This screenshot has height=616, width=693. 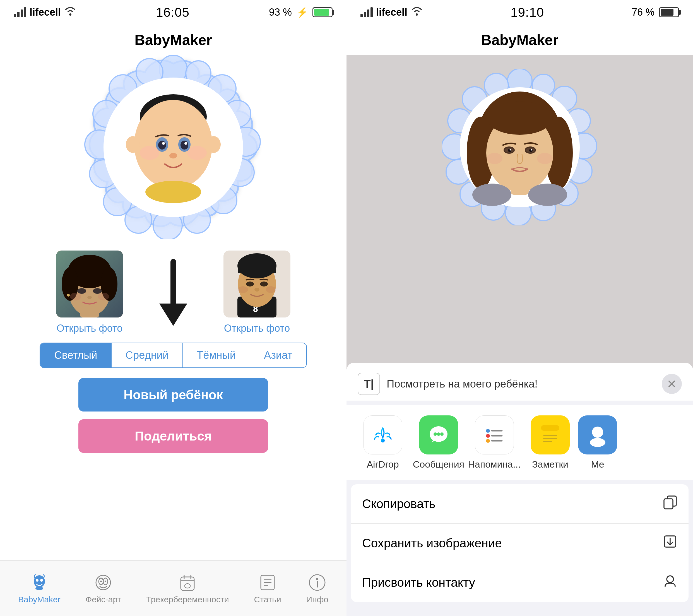 What do you see at coordinates (39, 599) in the screenshot?
I see `tab-label-babymaker: BabyMaker` at bounding box center [39, 599].